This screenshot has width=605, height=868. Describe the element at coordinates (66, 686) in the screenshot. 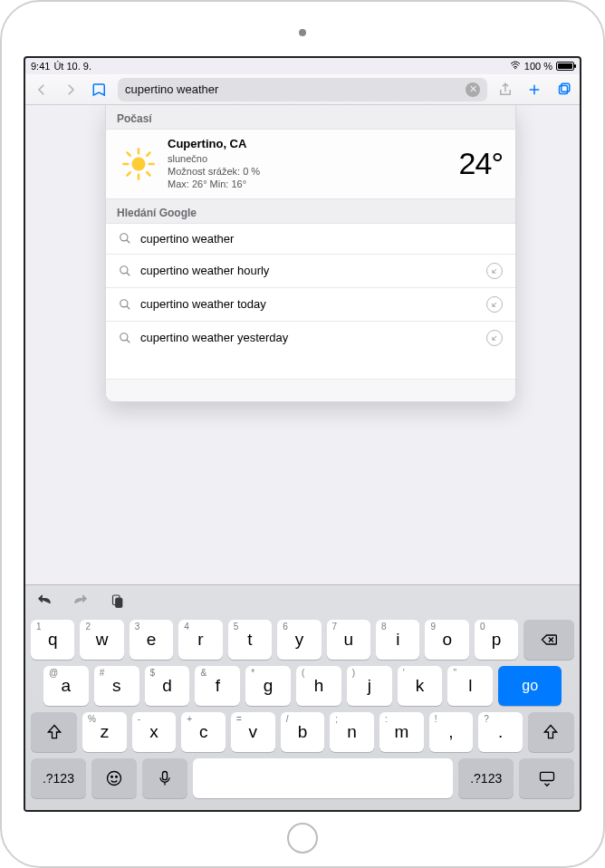

I see `key-a: @a` at that location.